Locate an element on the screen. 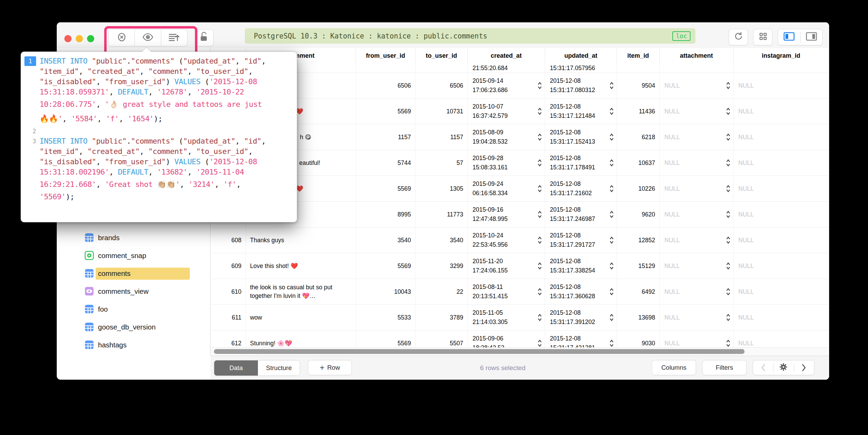 Image resolution: width=868 pixels, height=435 pixels. sidebar-item-comment_snap: comment_snap is located at coordinates (133, 256).